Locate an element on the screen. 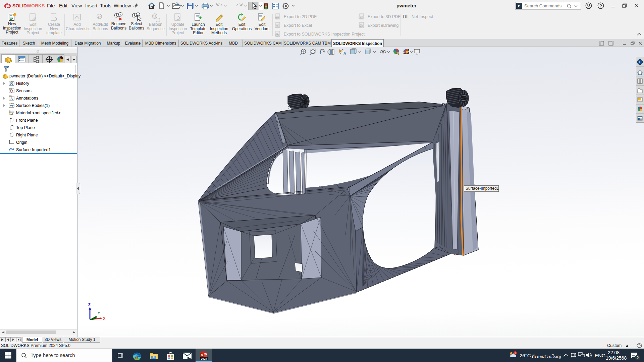 The width and height of the screenshot is (644, 362). svg-text: Y is located at coordinates (99, 313).